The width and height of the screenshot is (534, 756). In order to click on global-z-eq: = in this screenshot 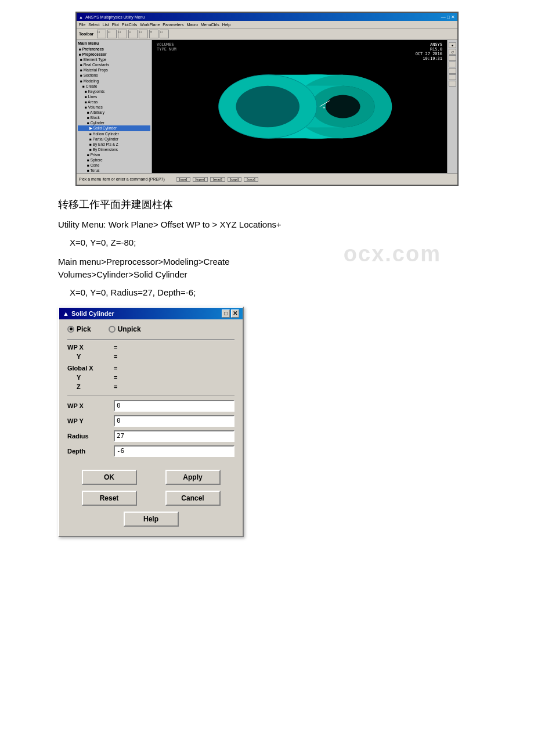, I will do `click(118, 387)`.